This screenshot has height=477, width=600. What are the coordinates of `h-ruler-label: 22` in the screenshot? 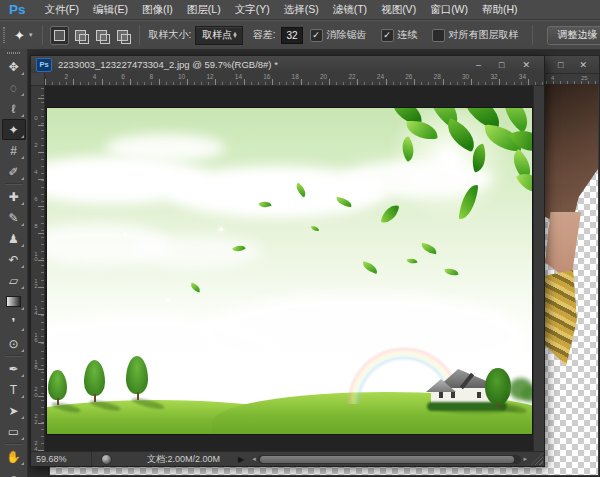 It's located at (352, 76).